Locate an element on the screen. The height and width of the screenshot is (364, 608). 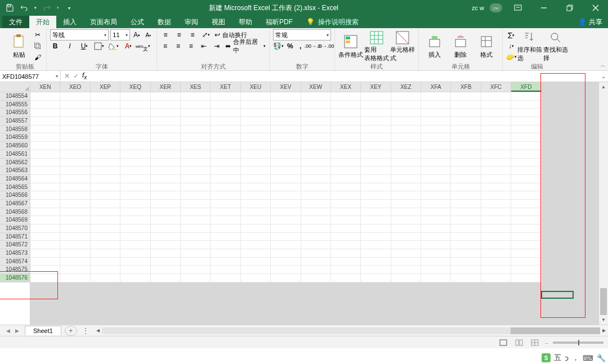
restore-icon is located at coordinates (570, 8).